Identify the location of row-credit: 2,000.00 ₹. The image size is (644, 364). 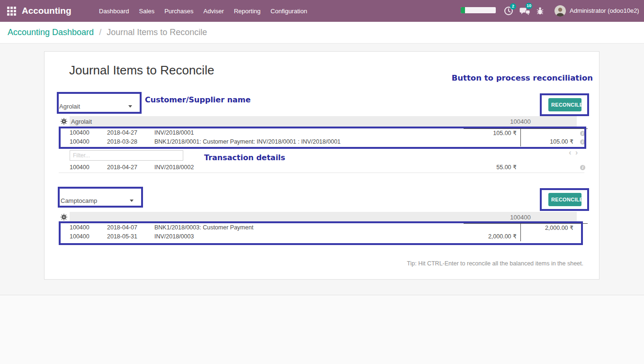
(549, 228).